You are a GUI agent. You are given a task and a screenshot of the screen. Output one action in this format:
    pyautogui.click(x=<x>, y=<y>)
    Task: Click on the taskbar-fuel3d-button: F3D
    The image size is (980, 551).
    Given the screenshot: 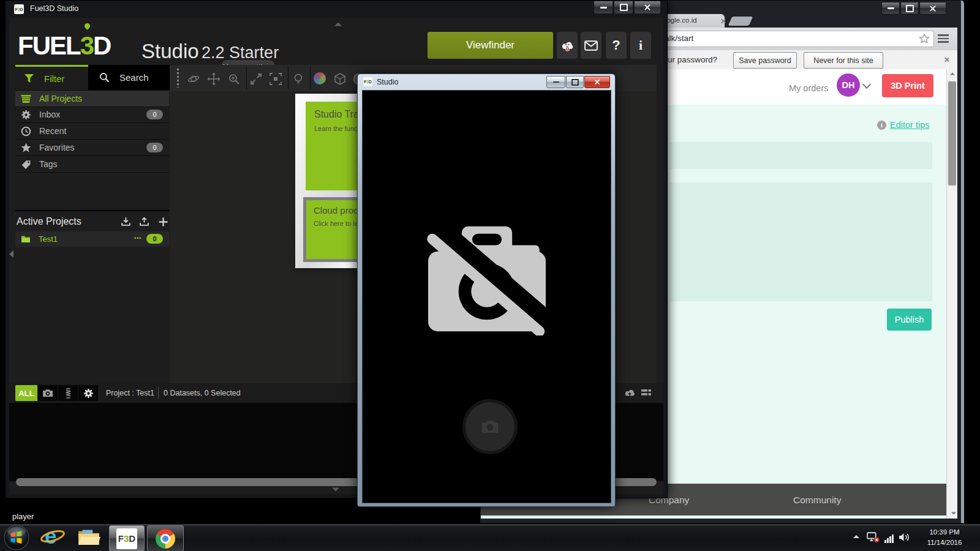 What is the action you would take?
    pyautogui.click(x=127, y=538)
    